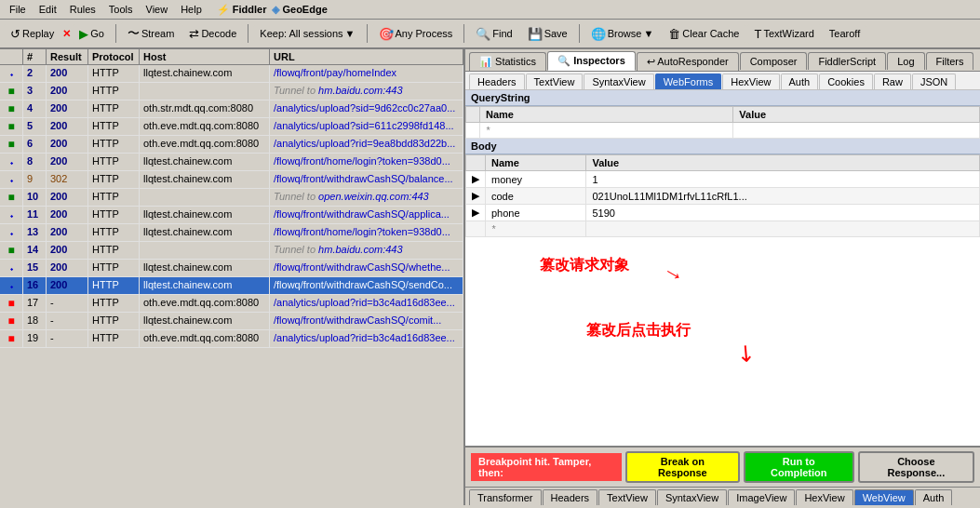 This screenshot has height=508, width=980. Describe the element at coordinates (91, 33) in the screenshot. I see `go-button: ▶ Go` at that location.